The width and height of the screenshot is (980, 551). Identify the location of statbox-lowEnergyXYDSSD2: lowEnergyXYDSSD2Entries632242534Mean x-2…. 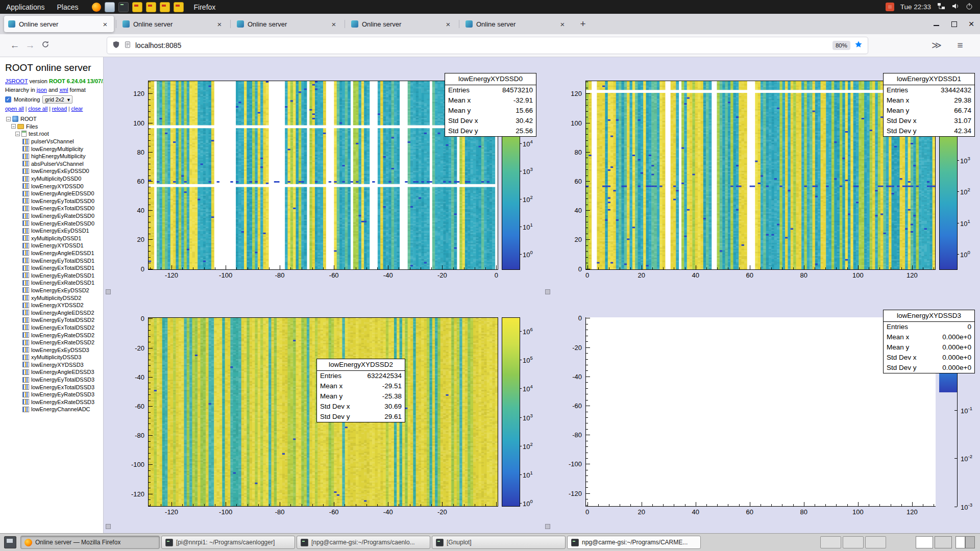
(361, 391).